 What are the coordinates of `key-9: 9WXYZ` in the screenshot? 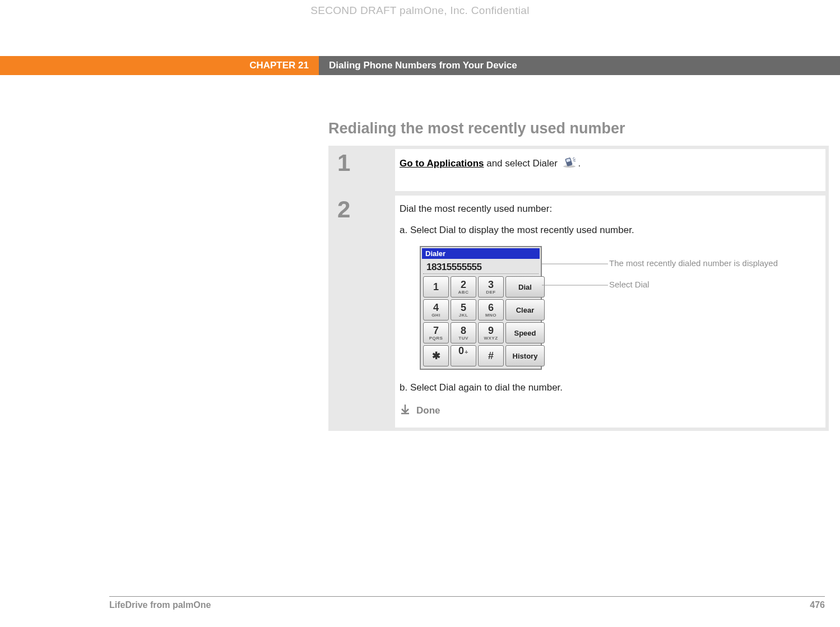 It's located at (491, 333).